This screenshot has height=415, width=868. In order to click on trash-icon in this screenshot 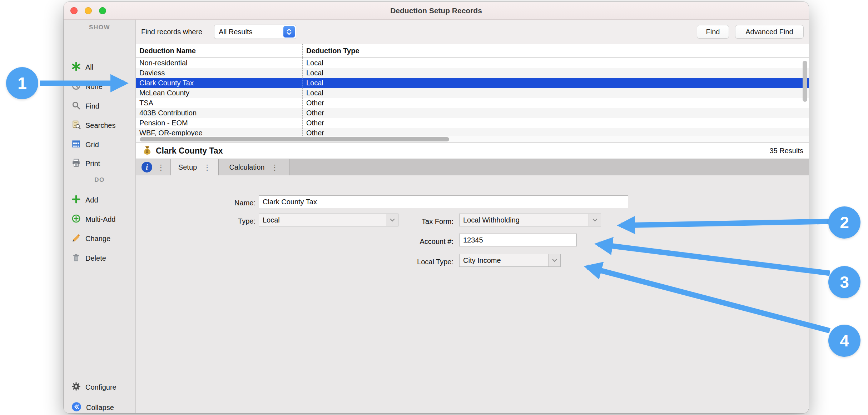, I will do `click(76, 259)`.